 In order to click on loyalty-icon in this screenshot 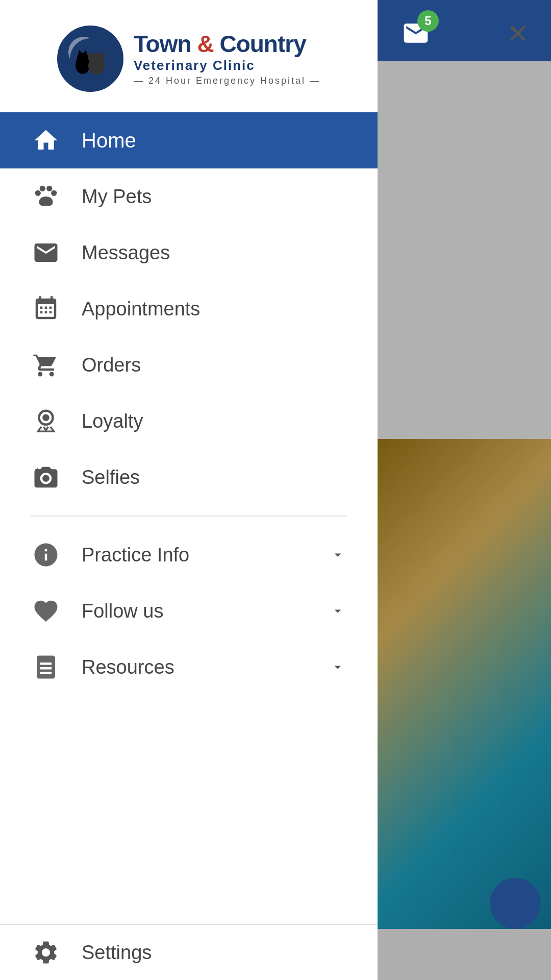, I will do `click(46, 421)`.